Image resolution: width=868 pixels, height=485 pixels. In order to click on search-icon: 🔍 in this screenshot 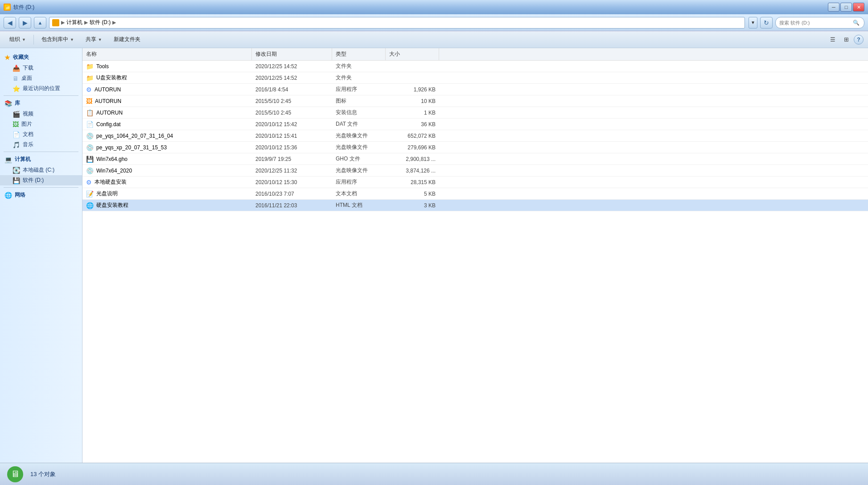, I will do `click(856, 23)`.